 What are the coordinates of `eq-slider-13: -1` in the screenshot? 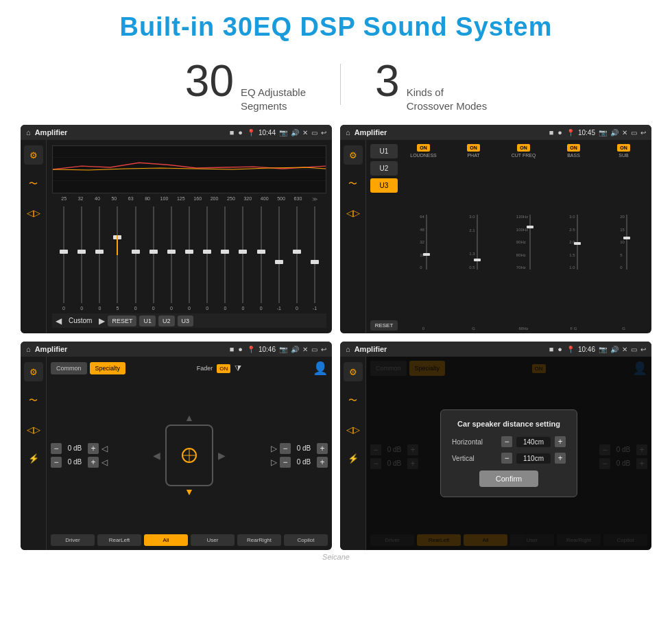 It's located at (279, 257).